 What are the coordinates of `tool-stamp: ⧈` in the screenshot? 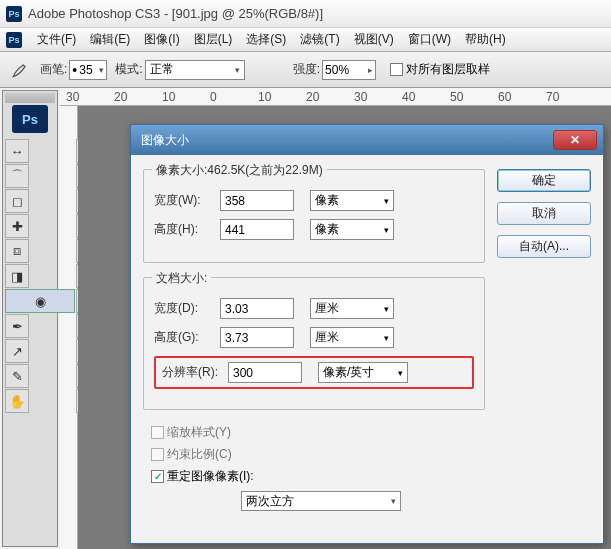 It's located at (17, 251).